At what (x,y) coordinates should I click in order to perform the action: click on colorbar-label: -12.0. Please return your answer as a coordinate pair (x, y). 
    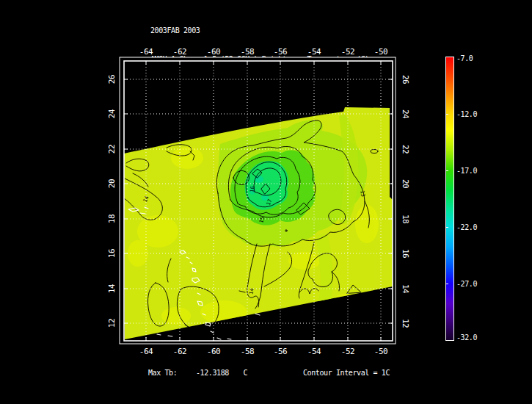
    Looking at the image, I should click on (467, 115).